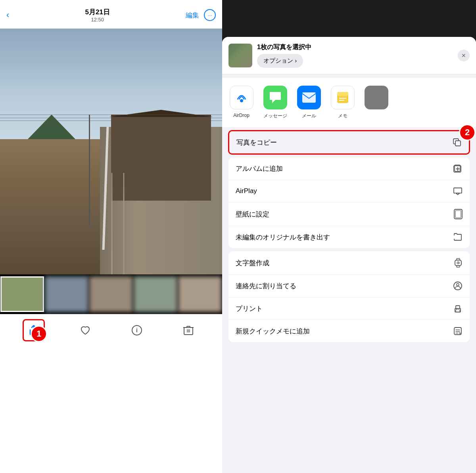 This screenshot has width=476, height=473. I want to click on photo-building, so click(161, 158).